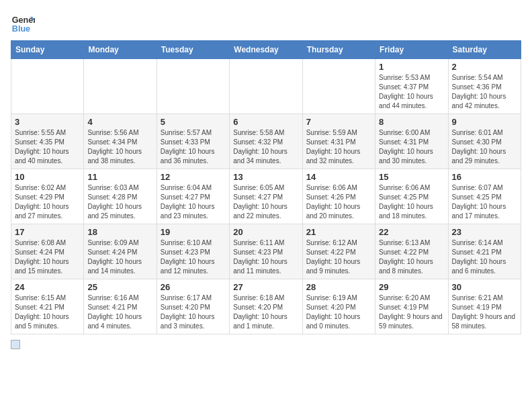 The image size is (532, 411). What do you see at coordinates (120, 252) in the screenshot?
I see `calendar-cell: 18Sunrise: 6:09 AM Sunset: 4:24 PM Dayli…` at bounding box center [120, 252].